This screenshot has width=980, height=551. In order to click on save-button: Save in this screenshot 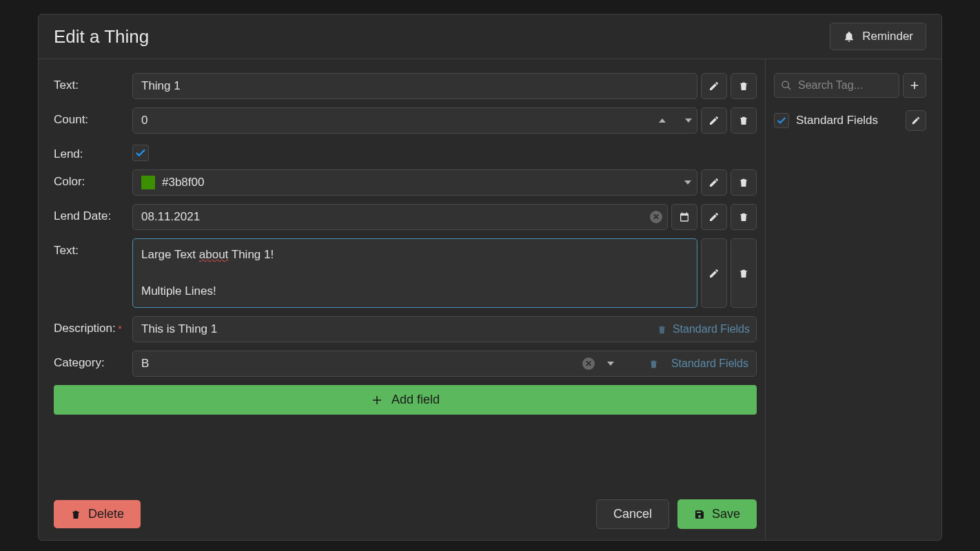, I will do `click(717, 514)`.